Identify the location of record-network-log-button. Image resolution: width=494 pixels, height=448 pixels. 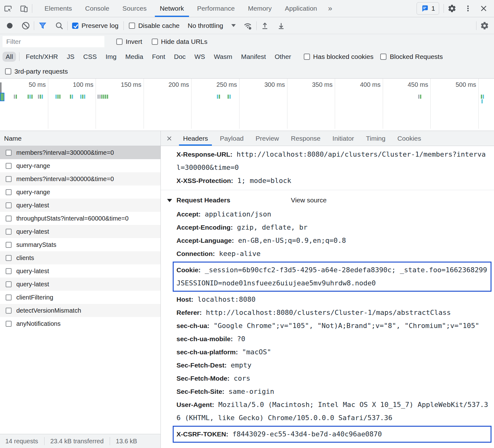
(10, 26).